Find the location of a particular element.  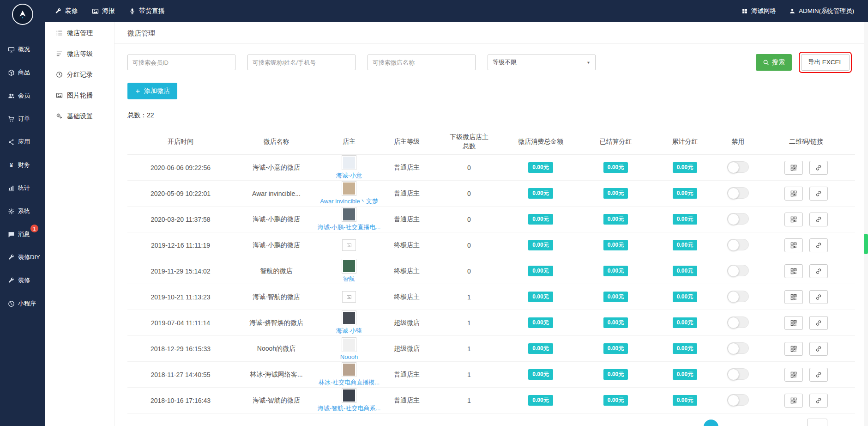

sidebar-item-overview: 概况 is located at coordinates (23, 49).